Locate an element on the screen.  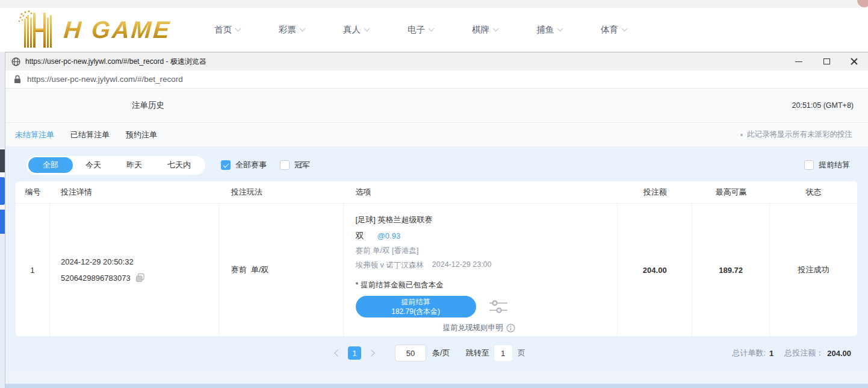
cashout-rules-link: 提前兑现规则申明 is located at coordinates (530, 328).